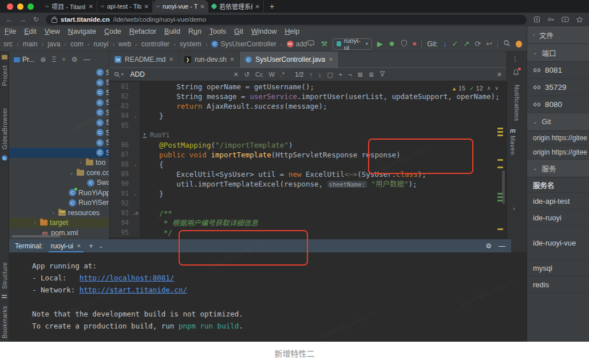 The width and height of the screenshot is (589, 364). Describe the element at coordinates (371, 74) in the screenshot. I see `filter-lines-icon: ≣` at that location.